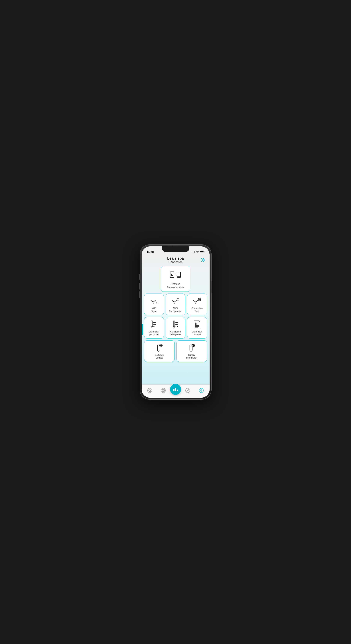 The height and width of the screenshot is (644, 351). What do you see at coordinates (176, 325) in the screenshot?
I see `main-content: Retrieve Measurements` at bounding box center [176, 325].